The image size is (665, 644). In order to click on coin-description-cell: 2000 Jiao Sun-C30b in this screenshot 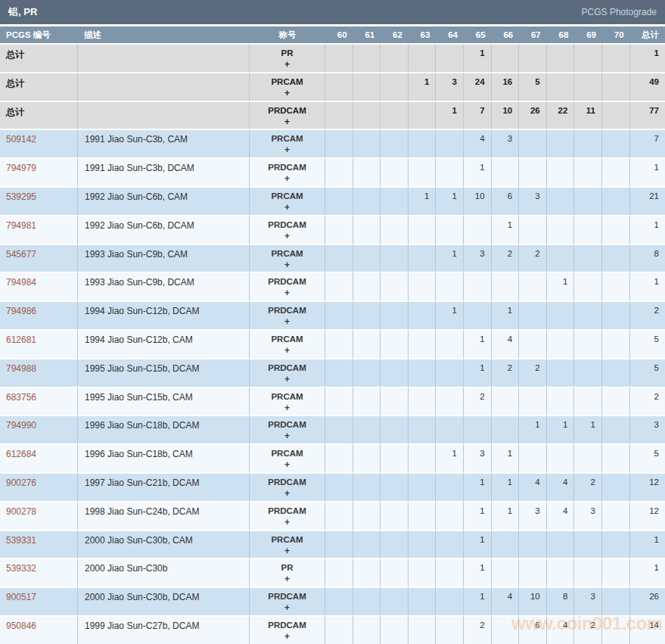, I will do `click(163, 572)`.